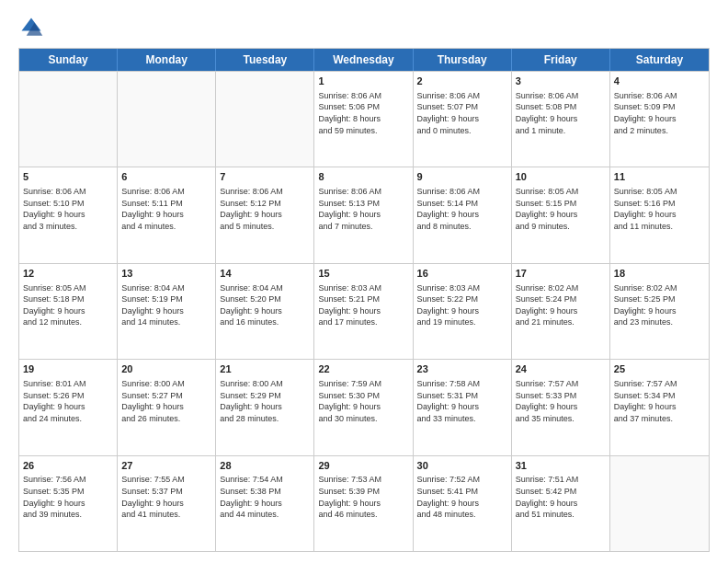 This screenshot has width=728, height=563. What do you see at coordinates (463, 504) in the screenshot?
I see `calendar-cell: 30Sunrise: 7:52 AMSunset: 5:41 PMDayligh…` at bounding box center [463, 504].